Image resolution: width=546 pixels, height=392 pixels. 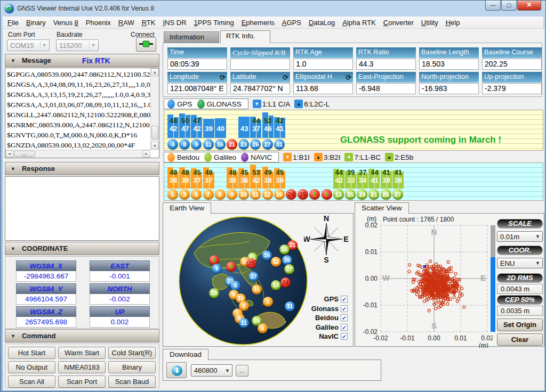 I want to click on minimize-button: —, so click(x=493, y=5).